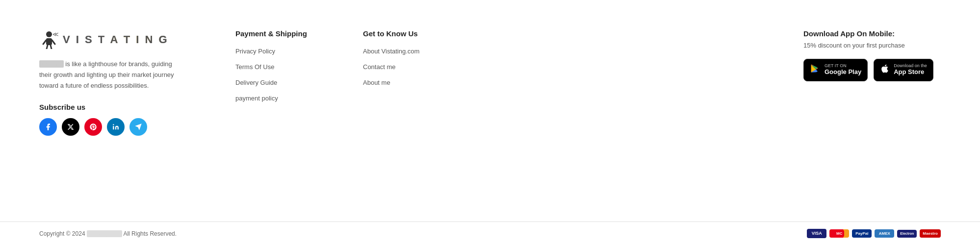  I want to click on terms-of-use-link: Terms Of Use, so click(255, 67).